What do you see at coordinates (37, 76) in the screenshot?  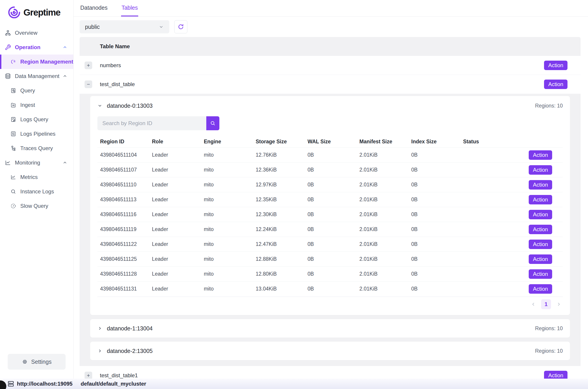 I see `sidebar-item-data-management: Data Management` at bounding box center [37, 76].